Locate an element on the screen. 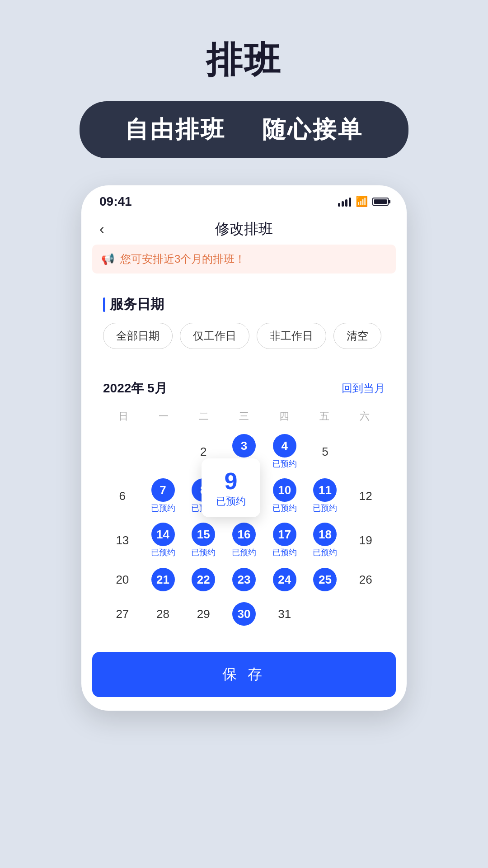  cal-day-27: 27 is located at coordinates (122, 614).